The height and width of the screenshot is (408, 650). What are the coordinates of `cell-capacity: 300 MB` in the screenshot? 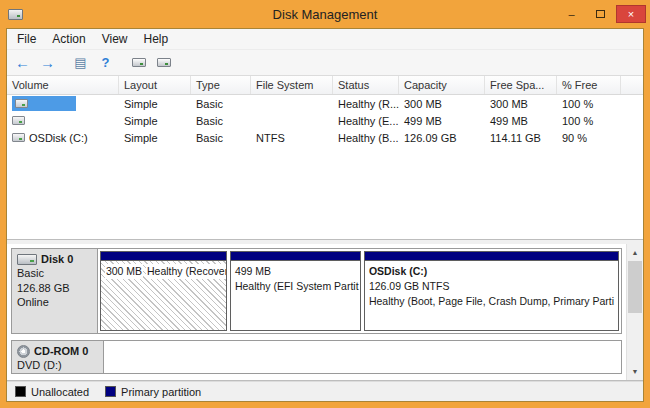 It's located at (442, 104).